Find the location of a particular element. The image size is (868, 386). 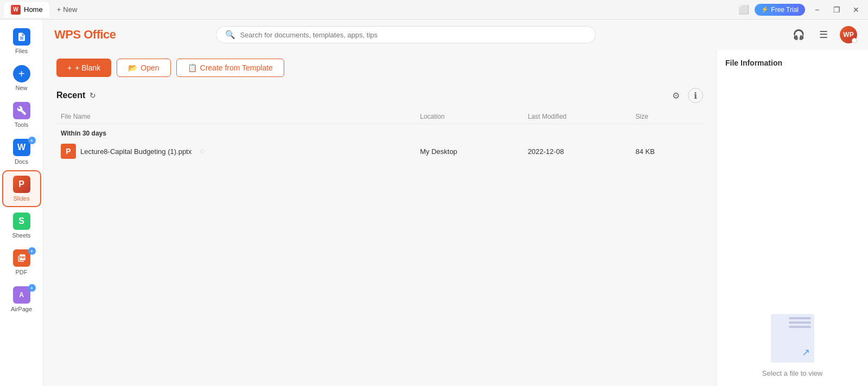

sidebar-item-pdf: PDF + is located at coordinates (22, 262).